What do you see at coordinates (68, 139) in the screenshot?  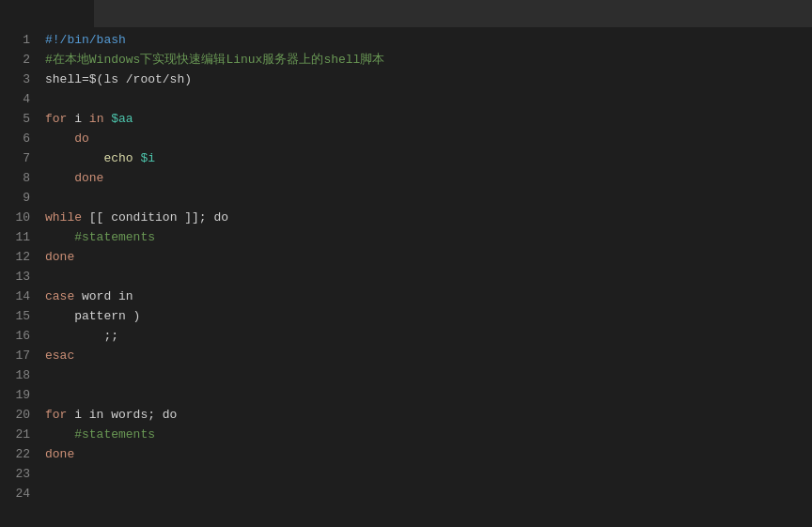 I see `token: do` at bounding box center [68, 139].